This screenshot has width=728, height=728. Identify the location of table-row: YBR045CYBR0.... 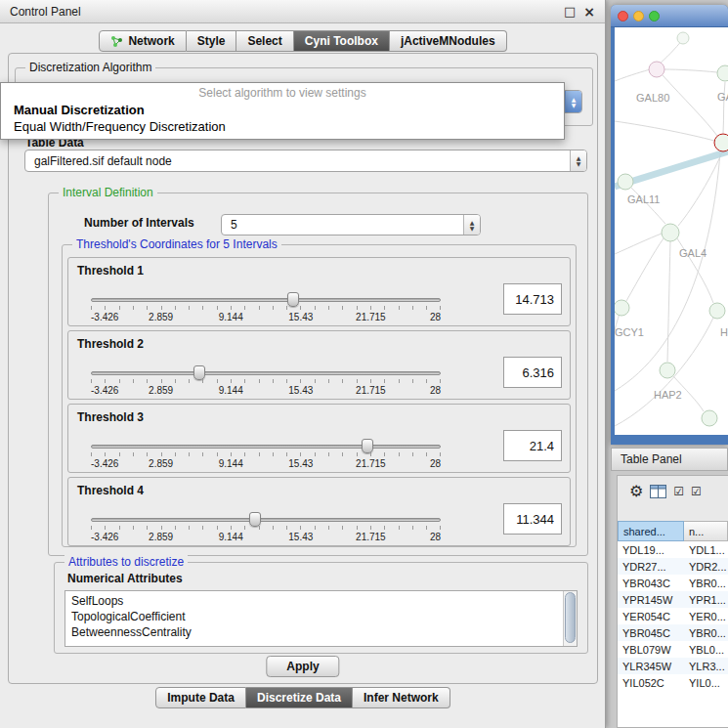
(672, 633).